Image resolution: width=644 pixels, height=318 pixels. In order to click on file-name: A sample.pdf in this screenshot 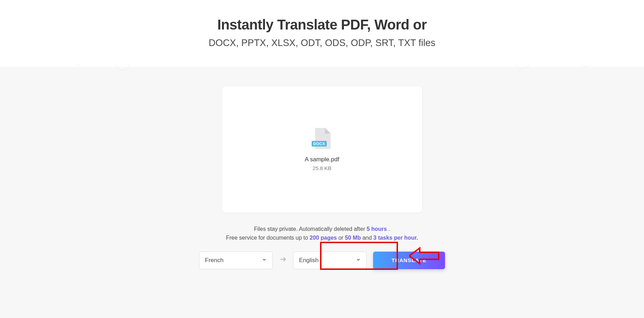, I will do `click(322, 160)`.